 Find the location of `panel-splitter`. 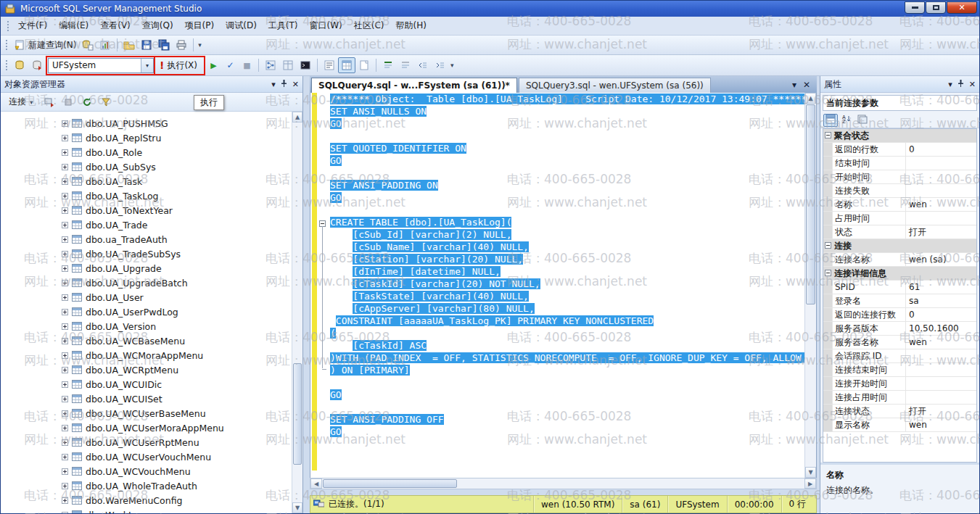

panel-splitter is located at coordinates (306, 294).